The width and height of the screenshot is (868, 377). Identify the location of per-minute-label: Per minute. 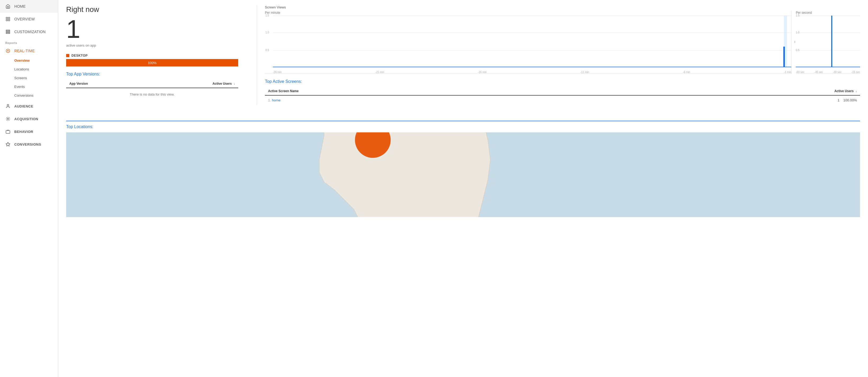
(528, 13).